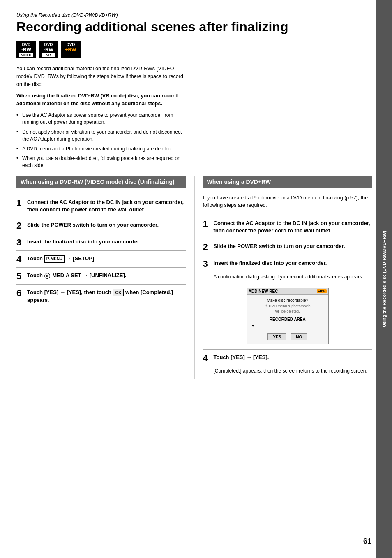 This screenshot has height=558, width=392. Describe the element at coordinates (288, 226) in the screenshot. I see `right-step-1: 1 Connect the AC Adaptor to the DC IN ja…` at that location.